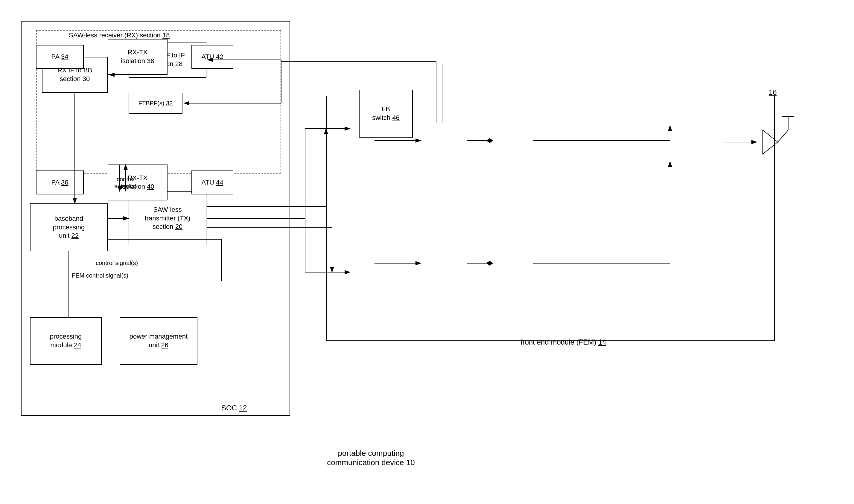 Image resolution: width=854 pixels, height=504 pixels. What do you see at coordinates (100, 276) in the screenshot?
I see `fem-control-label: FEM control signal(s)` at bounding box center [100, 276].